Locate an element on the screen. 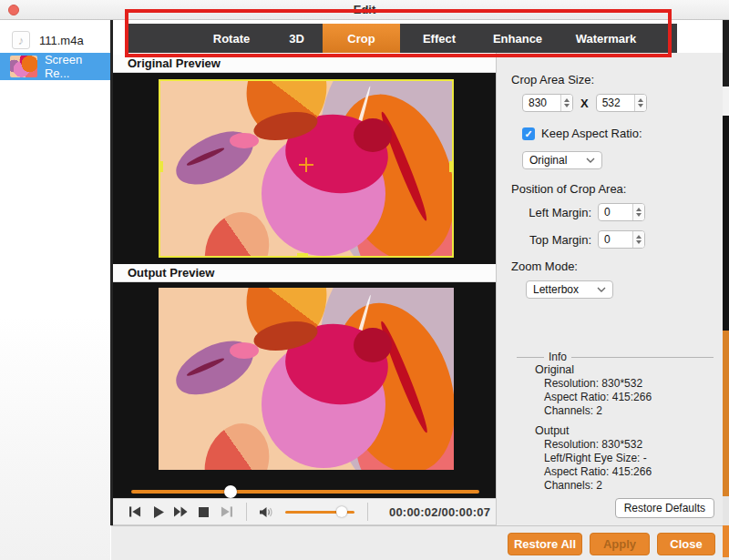  keep-aspect-ratio-label: Keep Aspect Ratio: is located at coordinates (592, 133).